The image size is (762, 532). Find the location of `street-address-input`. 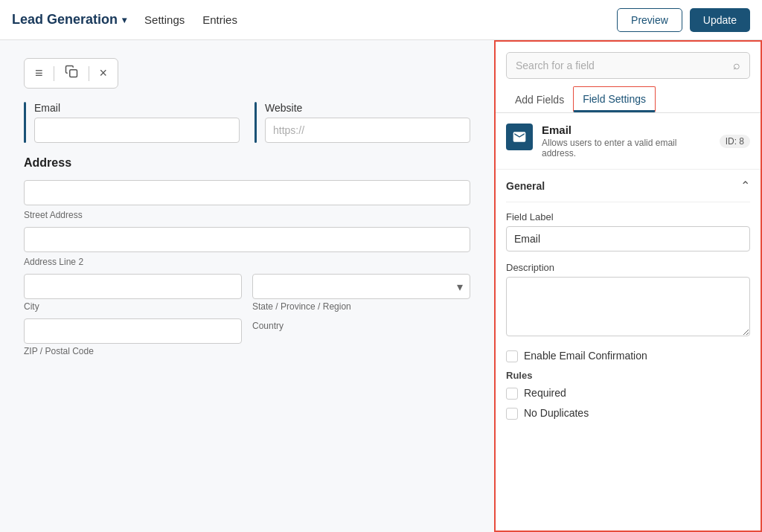

street-address-input is located at coordinates (247, 193).